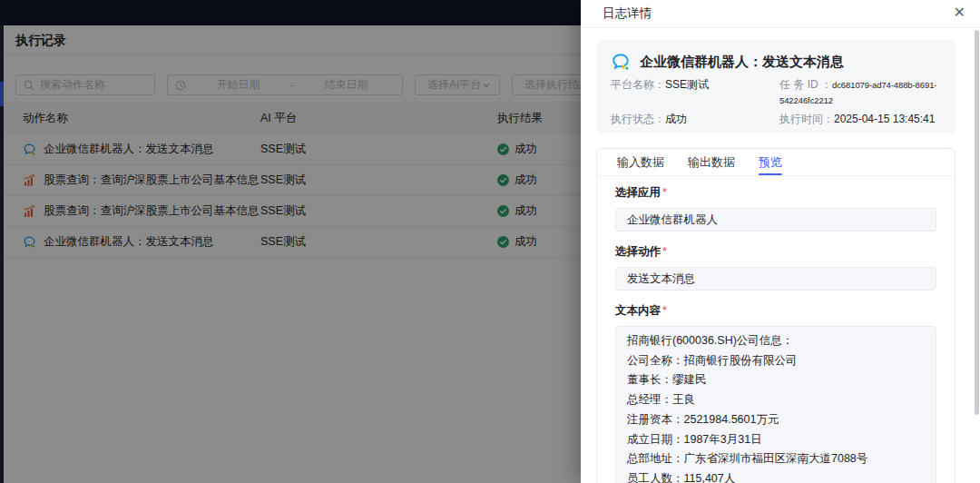  What do you see at coordinates (776, 62) in the screenshot?
I see `summary-head: 企业微信群机器人：发送文本消息` at bounding box center [776, 62].